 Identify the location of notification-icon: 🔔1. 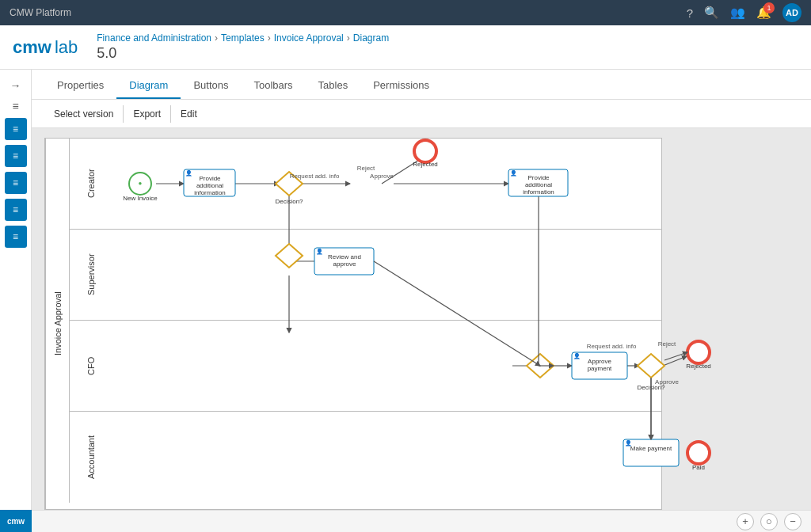
(763, 13).